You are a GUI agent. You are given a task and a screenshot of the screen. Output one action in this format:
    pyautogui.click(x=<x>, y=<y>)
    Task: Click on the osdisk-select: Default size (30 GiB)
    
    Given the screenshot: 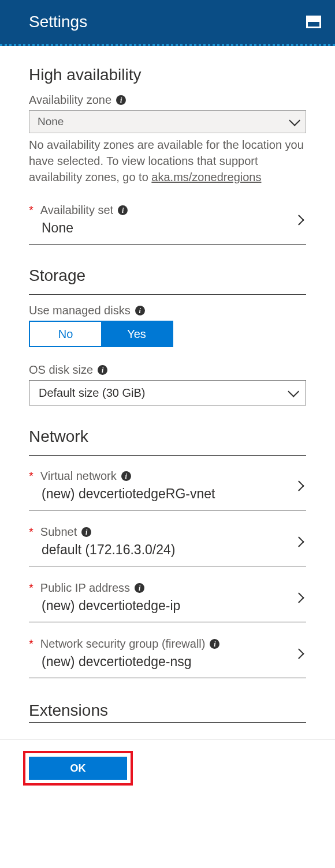 What is the action you would take?
    pyautogui.click(x=168, y=393)
    